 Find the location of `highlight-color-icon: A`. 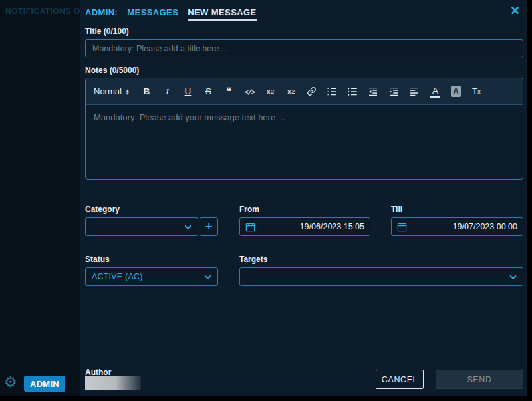

highlight-color-icon: A is located at coordinates (456, 92).